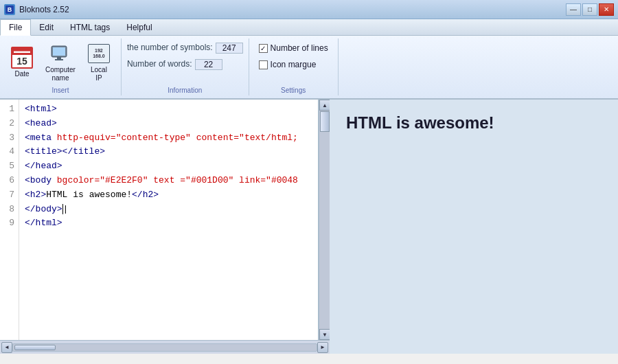  Describe the element at coordinates (60, 74) in the screenshot. I see `insert-computer-name-label: Computername` at that location.